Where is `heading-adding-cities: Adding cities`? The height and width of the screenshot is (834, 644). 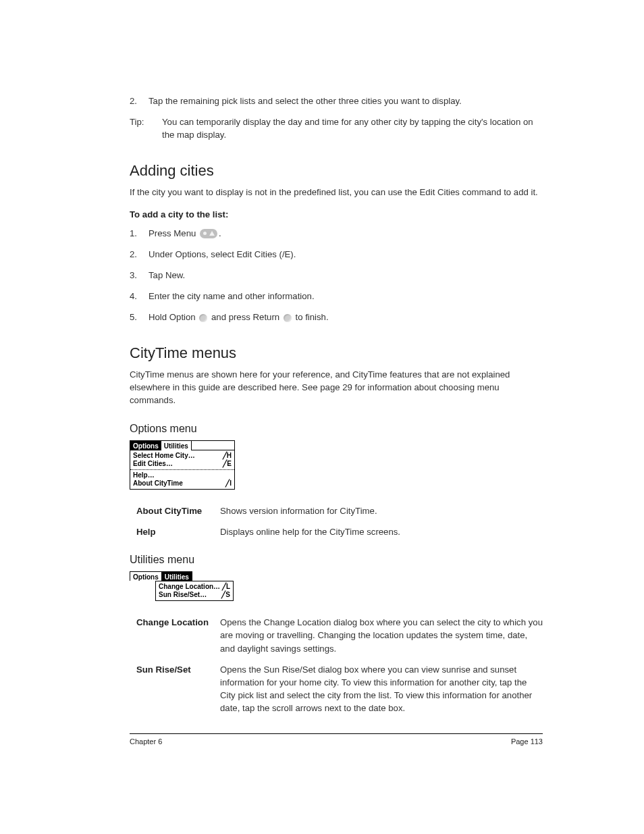 heading-adding-cities: Adding cities is located at coordinates (336, 171).